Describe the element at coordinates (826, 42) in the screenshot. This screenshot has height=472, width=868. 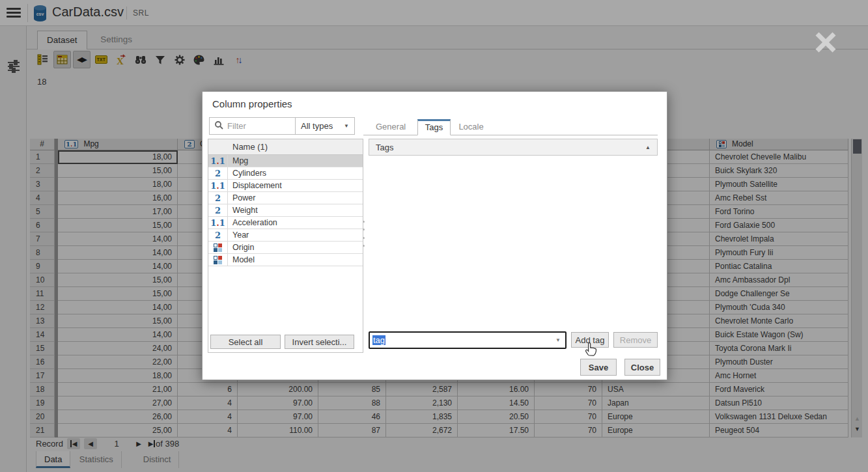
I see `close-icon` at that location.